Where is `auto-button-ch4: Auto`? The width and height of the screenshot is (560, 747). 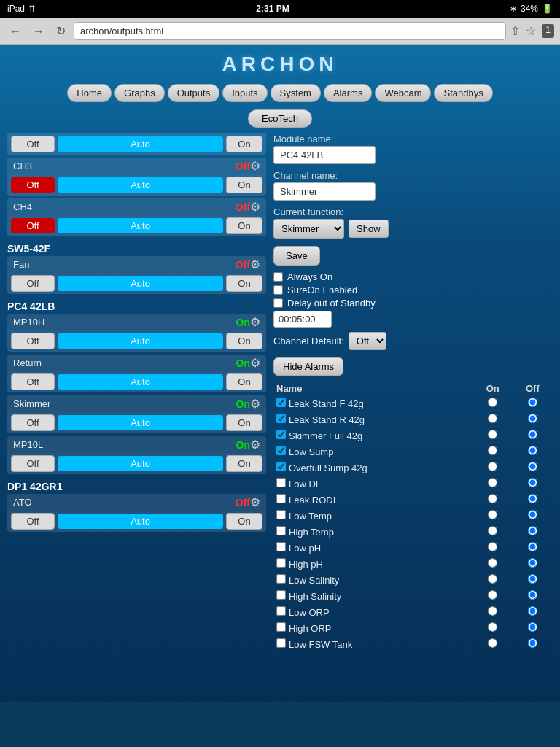
auto-button-ch4: Auto is located at coordinates (140, 226).